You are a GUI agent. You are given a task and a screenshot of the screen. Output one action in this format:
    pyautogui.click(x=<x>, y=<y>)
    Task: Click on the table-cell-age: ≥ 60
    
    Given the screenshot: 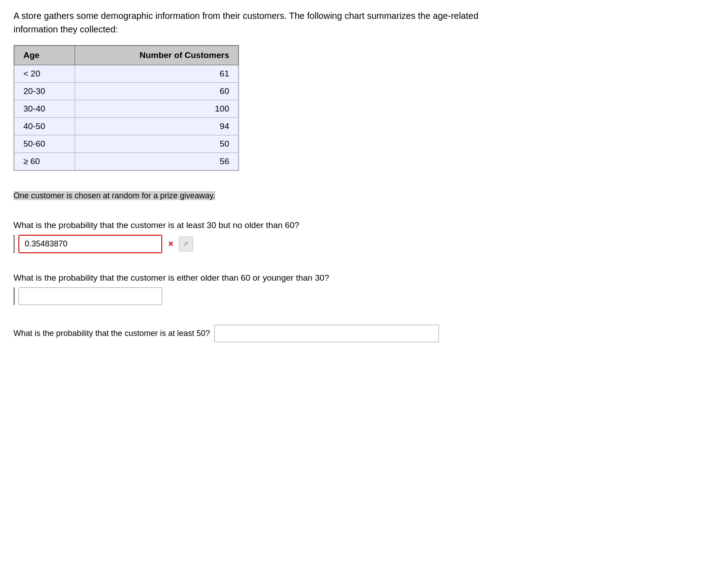 What is the action you would take?
    pyautogui.click(x=45, y=162)
    